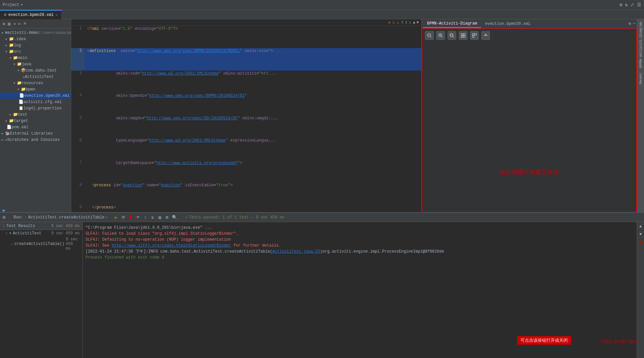 The image size is (644, 358). What do you see at coordinates (7, 233) in the screenshot?
I see `suite-check-icon: ✓` at bounding box center [7, 233].